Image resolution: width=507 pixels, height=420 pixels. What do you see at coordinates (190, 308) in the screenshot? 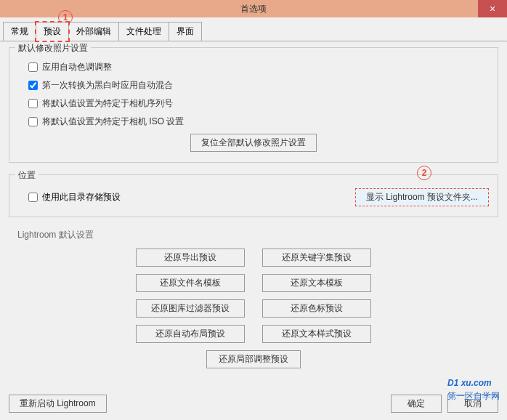
I see `restore-library-filter-presets-button: 还原图库过滤器预设` at bounding box center [190, 308].